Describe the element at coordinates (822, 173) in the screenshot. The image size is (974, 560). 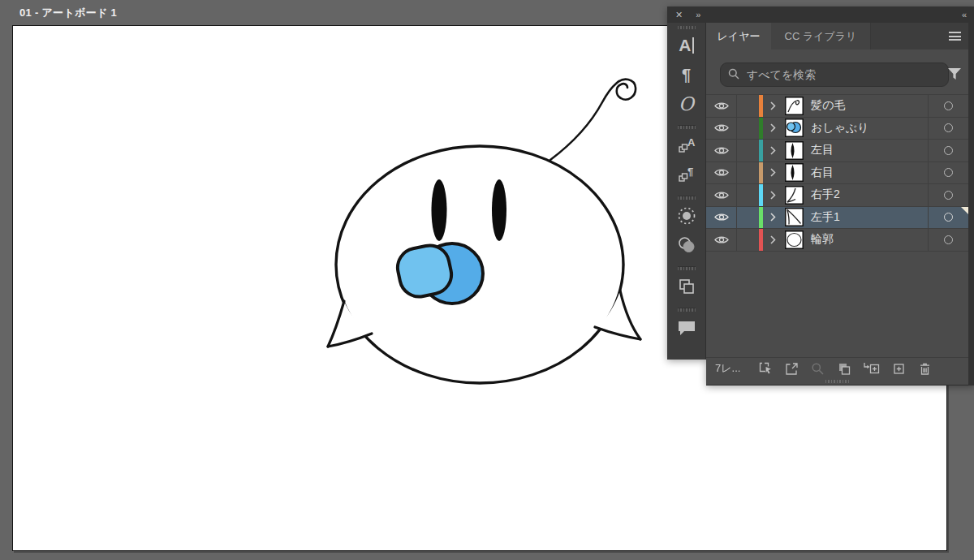
I see `layer-name: 右目` at that location.